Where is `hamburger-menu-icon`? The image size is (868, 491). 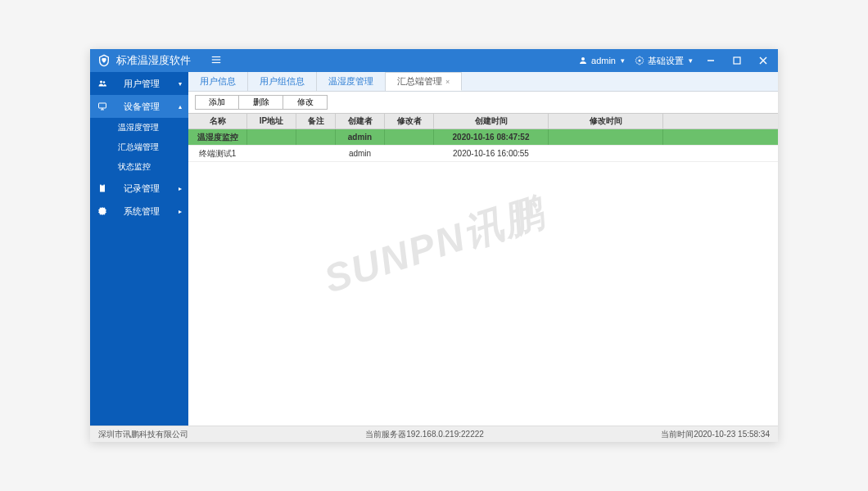
hamburger-menu-icon is located at coordinates (216, 61).